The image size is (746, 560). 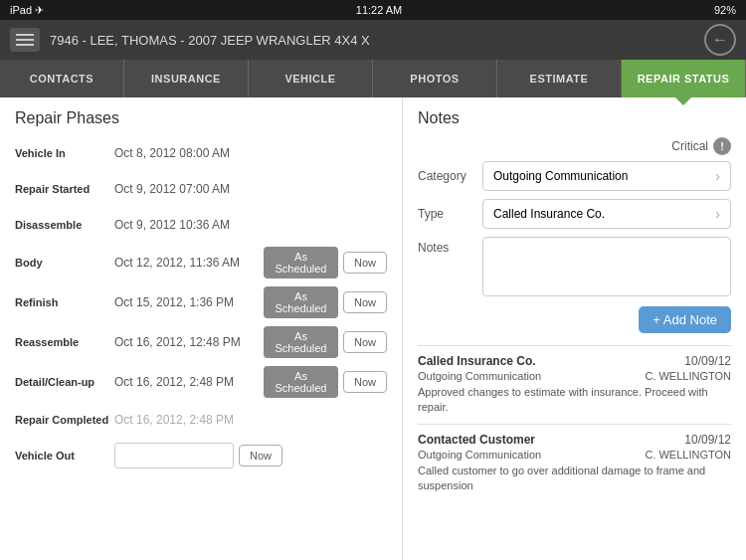 I want to click on tab-repair-status: REPAIR STATUS, so click(x=684, y=79).